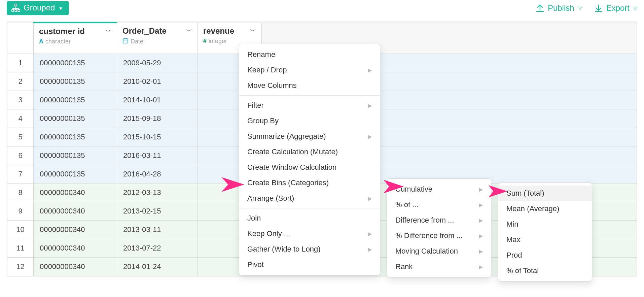  Describe the element at coordinates (21, 81) in the screenshot. I see `row-number: 2` at that location.